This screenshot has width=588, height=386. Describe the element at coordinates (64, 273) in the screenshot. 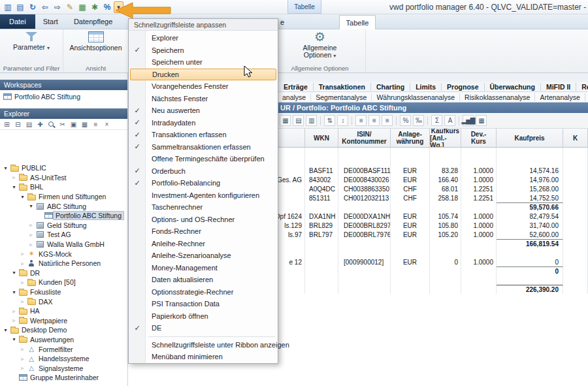

I see `tree-item: ▾DR` at that location.